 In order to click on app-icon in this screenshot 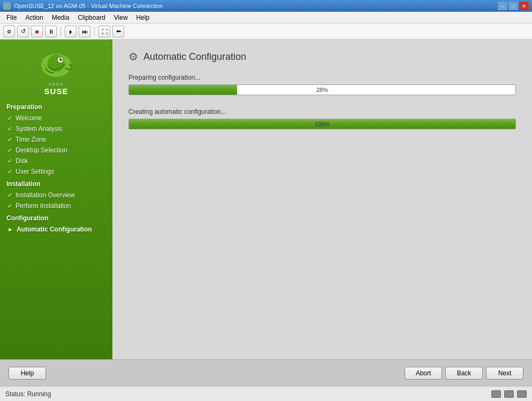, I will do `click(7, 6)`.